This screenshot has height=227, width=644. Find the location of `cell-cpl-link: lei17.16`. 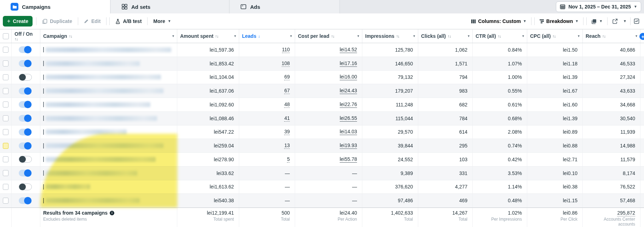

cell-cpl-link: lei17.16 is located at coordinates (348, 64).